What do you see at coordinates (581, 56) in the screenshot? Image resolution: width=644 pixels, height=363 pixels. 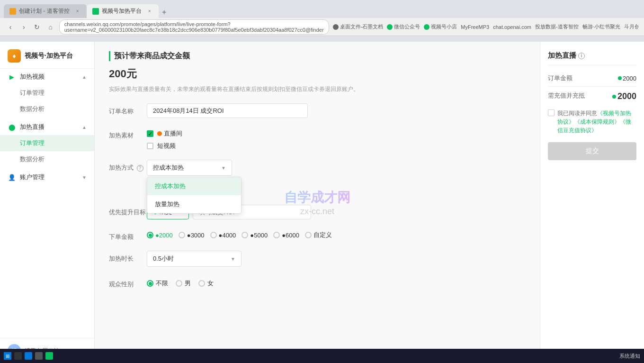 I see `panel-info-icon: i` at bounding box center [581, 56].